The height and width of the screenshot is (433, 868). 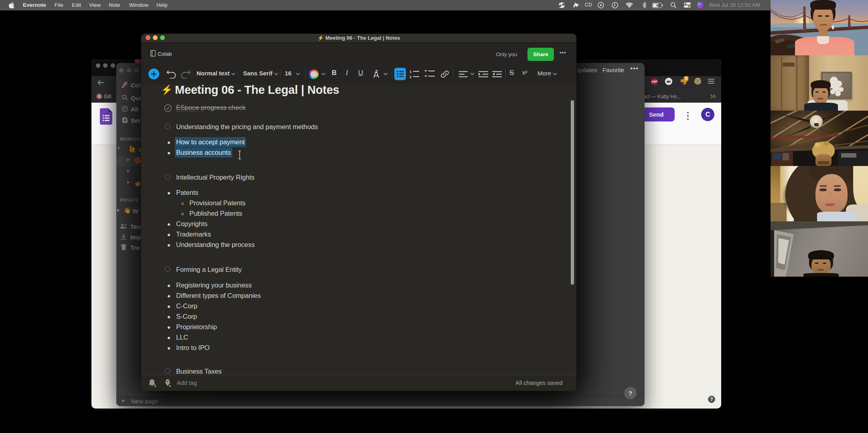 What do you see at coordinates (411, 77) in the screenshot?
I see `svg-text: 2` at bounding box center [411, 77].